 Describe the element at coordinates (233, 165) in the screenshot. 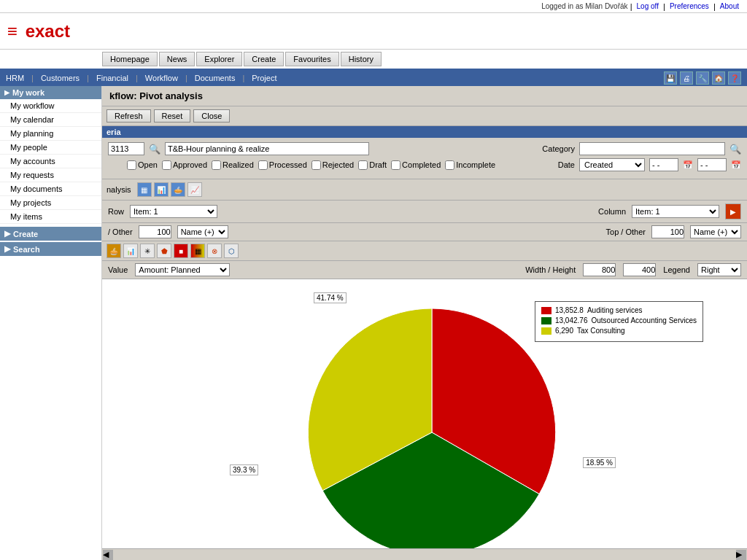

I see `checkbox-realized: Realized` at that location.